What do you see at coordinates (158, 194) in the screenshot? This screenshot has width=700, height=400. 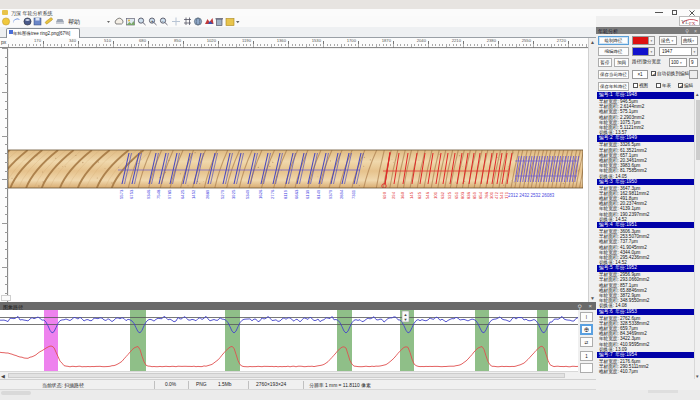 I see `svg-text: 7548` at bounding box center [158, 194].